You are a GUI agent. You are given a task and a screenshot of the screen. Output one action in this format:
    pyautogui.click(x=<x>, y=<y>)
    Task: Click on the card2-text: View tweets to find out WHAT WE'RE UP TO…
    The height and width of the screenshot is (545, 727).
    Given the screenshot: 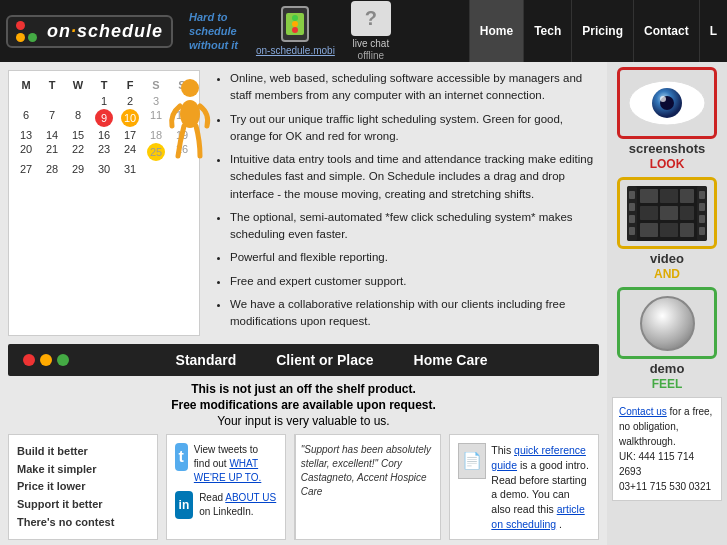 What is the action you would take?
    pyautogui.click(x=236, y=464)
    